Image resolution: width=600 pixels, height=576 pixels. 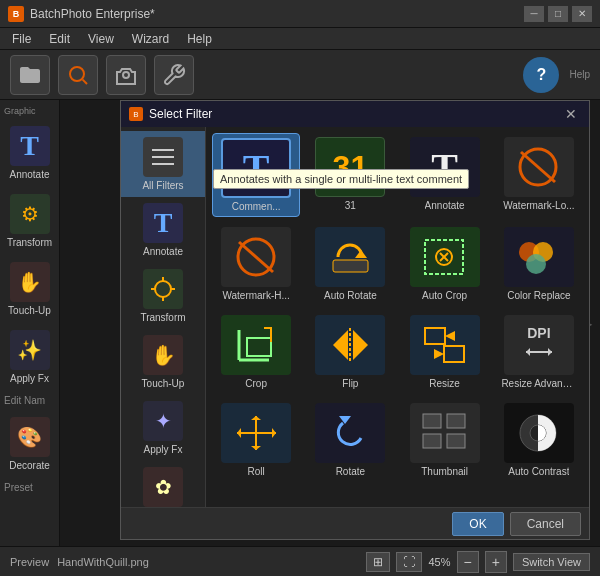 What do you see at coordinates (163, 487) in the screenshot?
I see `nav-decorate-icon: ✿` at bounding box center [163, 487].